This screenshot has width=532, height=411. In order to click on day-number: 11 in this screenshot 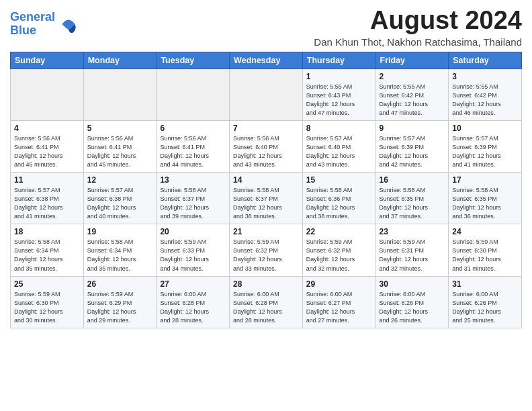, I will do `click(47, 180)`.